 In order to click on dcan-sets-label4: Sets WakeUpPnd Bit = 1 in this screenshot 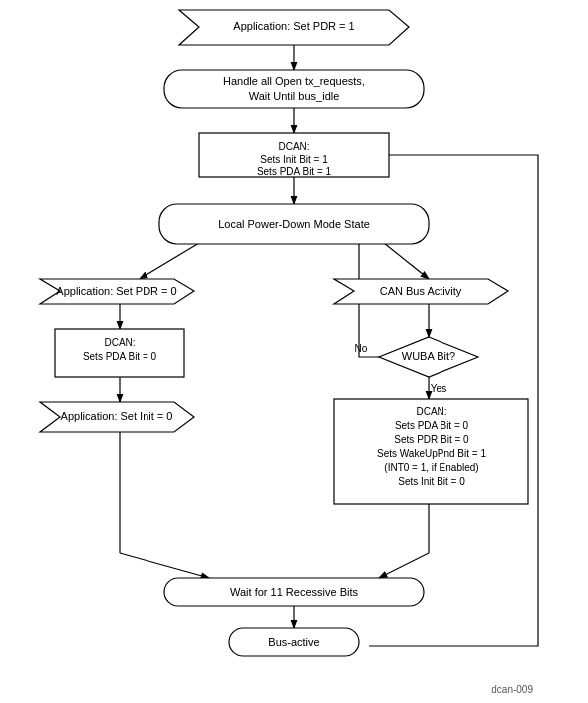, I will do `click(432, 453)`.